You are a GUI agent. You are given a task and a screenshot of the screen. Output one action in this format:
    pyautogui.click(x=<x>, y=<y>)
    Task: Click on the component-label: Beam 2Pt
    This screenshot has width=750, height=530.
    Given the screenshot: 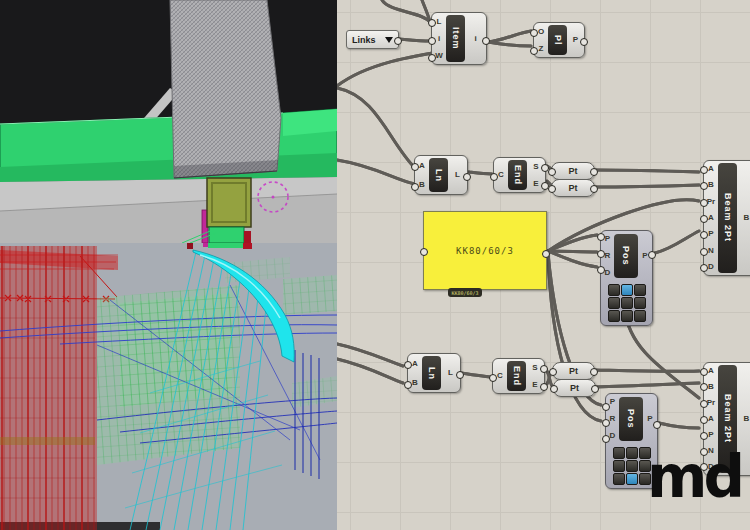 What is the action you would take?
    pyautogui.click(x=728, y=218)
    